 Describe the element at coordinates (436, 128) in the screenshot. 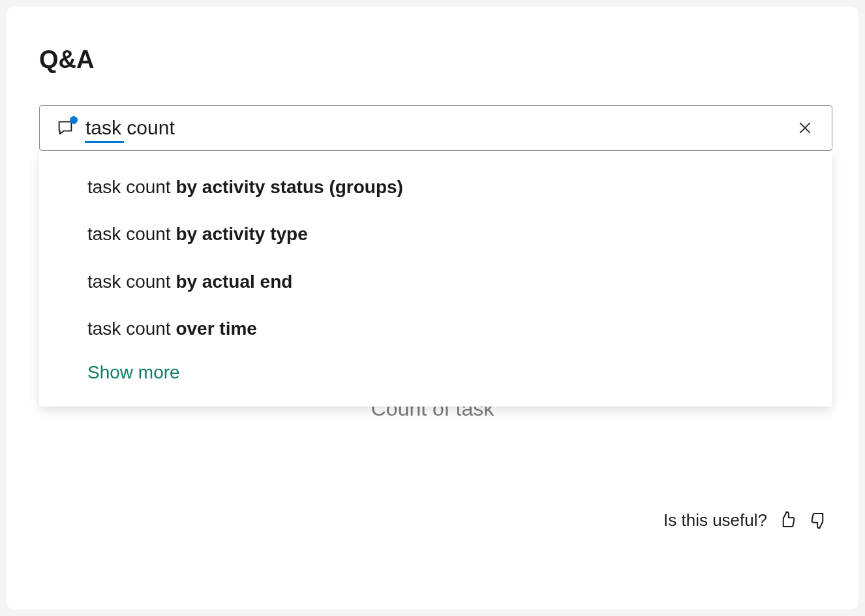

I see `search-box` at that location.